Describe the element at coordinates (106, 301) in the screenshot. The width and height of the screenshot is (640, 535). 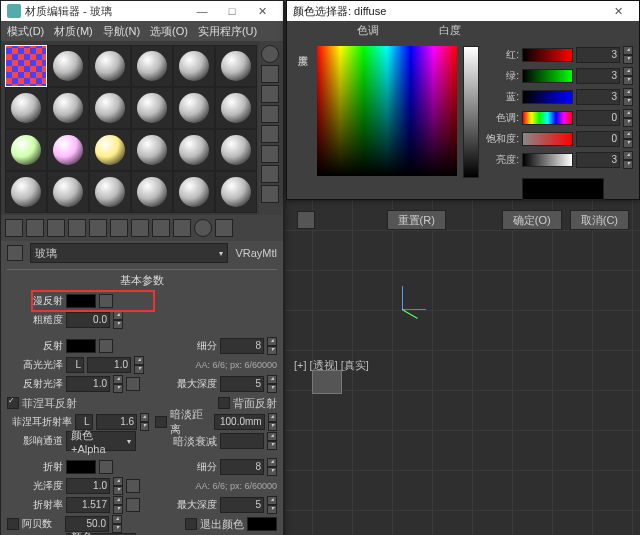
I see `diffuse-map-button` at that location.